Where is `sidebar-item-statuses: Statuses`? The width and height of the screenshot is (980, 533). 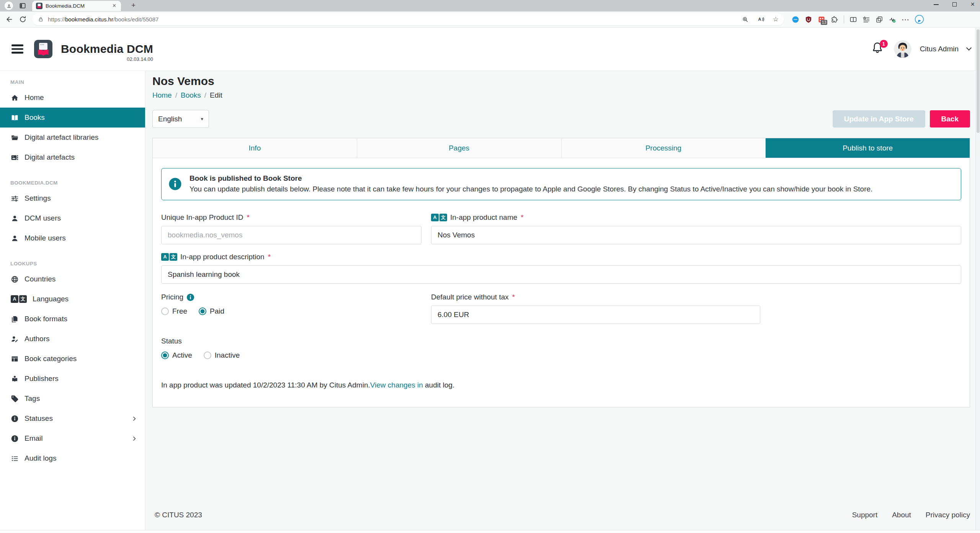
sidebar-item-statuses: Statuses is located at coordinates (73, 419).